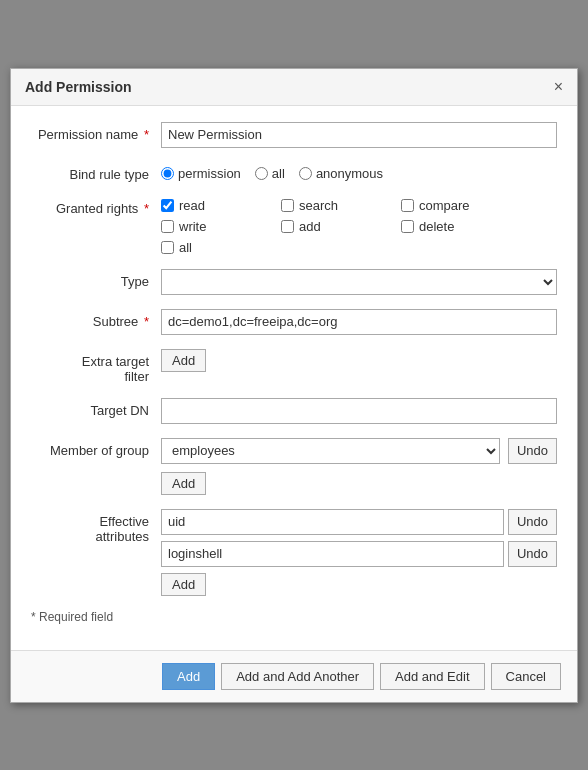 Image resolution: width=588 pixels, height=770 pixels. Describe the element at coordinates (341, 226) in the screenshot. I see `right-add-option: add` at that location.